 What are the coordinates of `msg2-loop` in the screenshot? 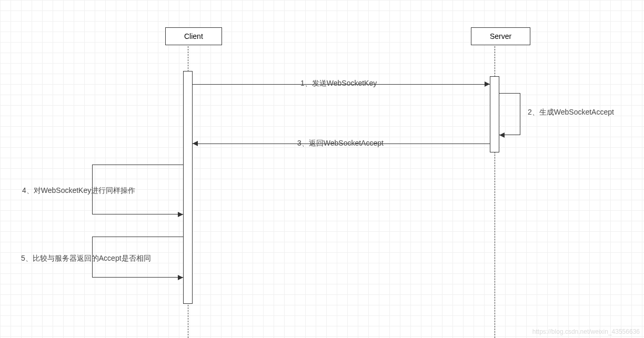 It's located at (510, 114).